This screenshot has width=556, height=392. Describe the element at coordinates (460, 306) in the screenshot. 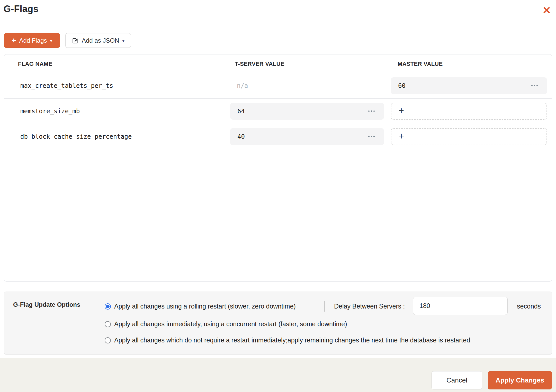

I see `delay-seconds-input` at that location.